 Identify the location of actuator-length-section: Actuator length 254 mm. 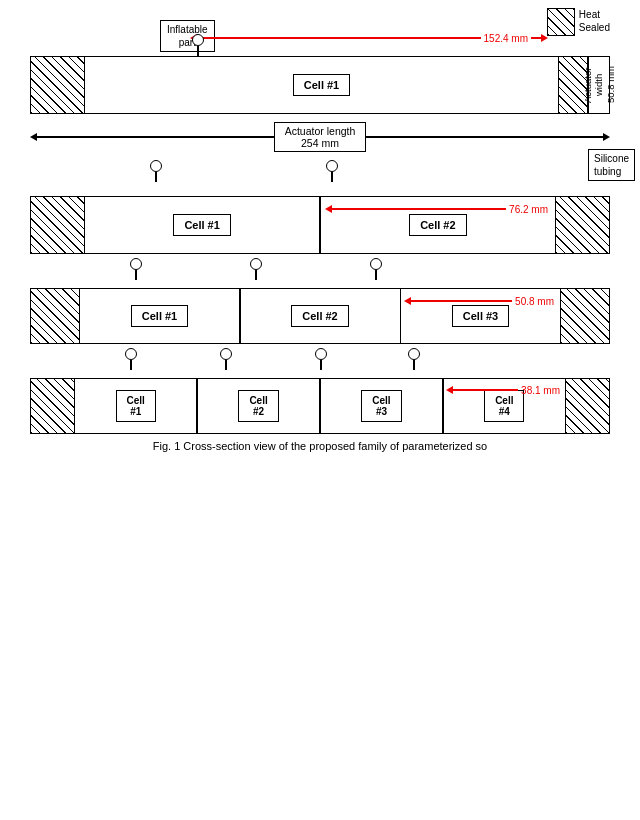
(320, 137).